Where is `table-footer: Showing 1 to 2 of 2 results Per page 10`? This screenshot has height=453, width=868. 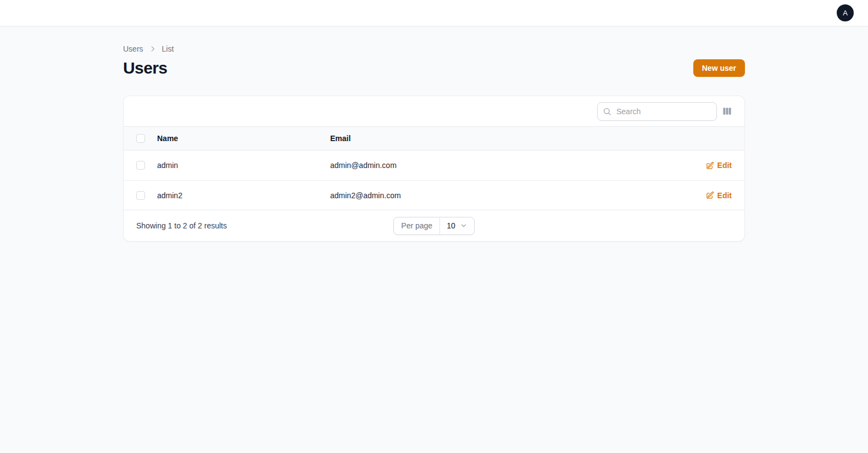 table-footer: Showing 1 to 2 of 2 results Per page 10 is located at coordinates (434, 225).